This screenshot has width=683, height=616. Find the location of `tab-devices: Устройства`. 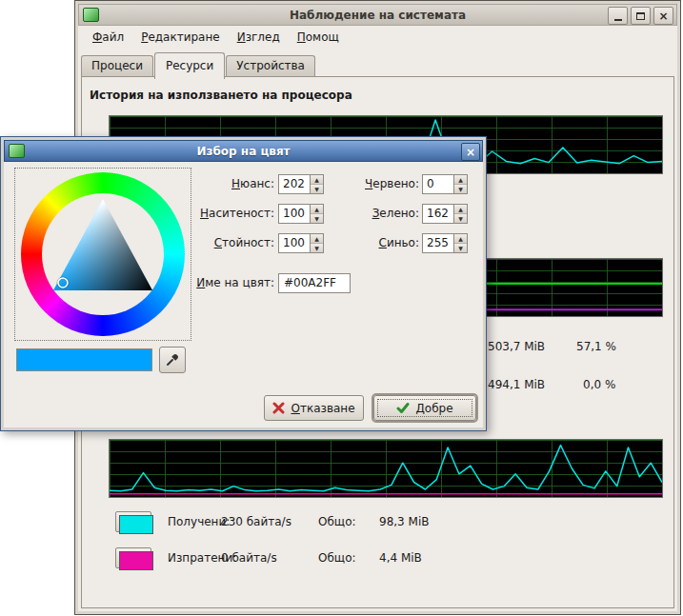

tab-devices: Устройства is located at coordinates (271, 66).